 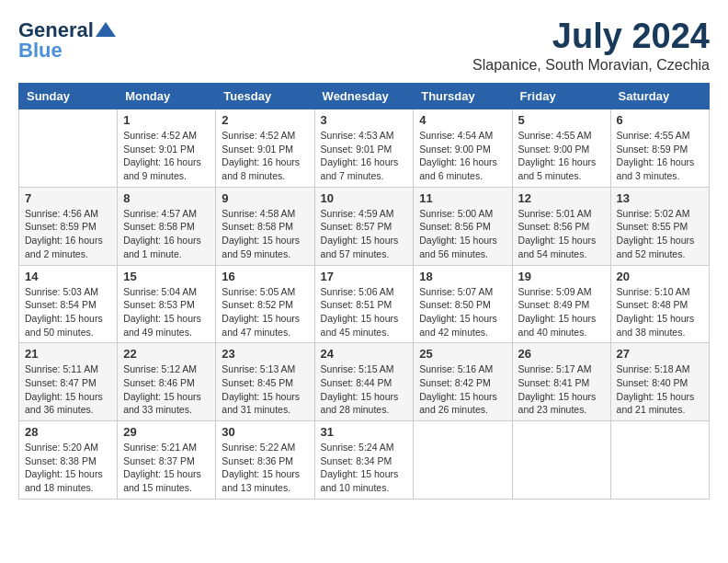 I want to click on calendar-cell: 9Sunrise: 4:58 AM Sunset: 8:58 PM Daylig…, so click(x=265, y=226).